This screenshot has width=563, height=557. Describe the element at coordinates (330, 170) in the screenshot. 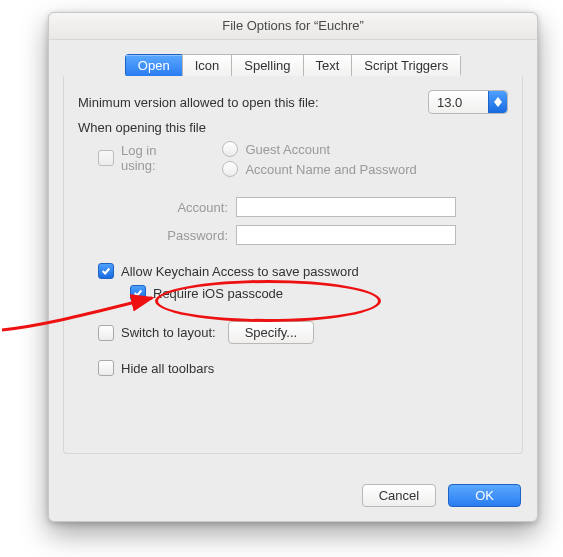

I see `radio-acct-label: Account Name and Password` at that location.